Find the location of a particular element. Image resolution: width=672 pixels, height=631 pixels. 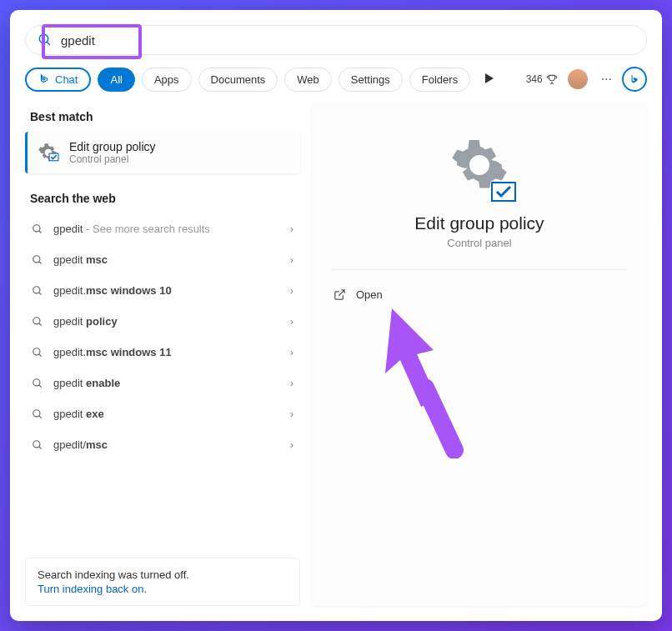

web-result-label: gpedit policy is located at coordinates (167, 322).